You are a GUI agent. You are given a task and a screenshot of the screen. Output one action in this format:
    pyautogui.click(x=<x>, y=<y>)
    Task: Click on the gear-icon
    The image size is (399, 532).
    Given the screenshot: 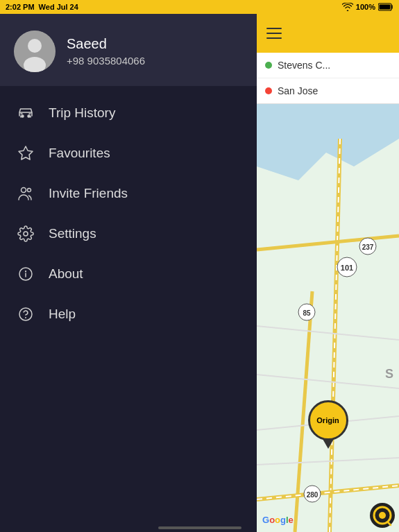 What is the action you would take?
    pyautogui.click(x=26, y=234)
    